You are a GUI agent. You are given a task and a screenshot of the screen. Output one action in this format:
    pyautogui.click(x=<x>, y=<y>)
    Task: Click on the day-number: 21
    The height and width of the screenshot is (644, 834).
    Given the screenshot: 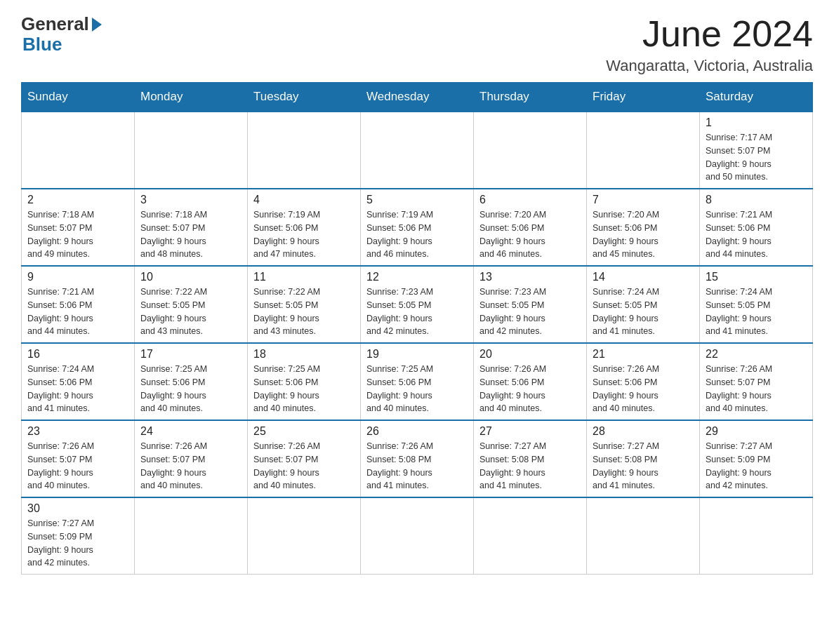 What is the action you would take?
    pyautogui.click(x=643, y=354)
    